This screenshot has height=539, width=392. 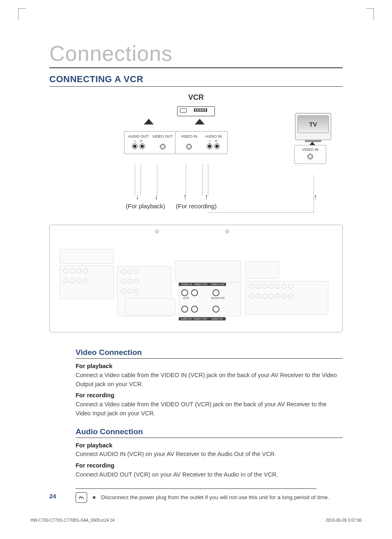 What do you see at coordinates (201, 143) in the screenshot?
I see `vcr-in-panel: VIDEO IN AUDIO IN LR` at bounding box center [201, 143].